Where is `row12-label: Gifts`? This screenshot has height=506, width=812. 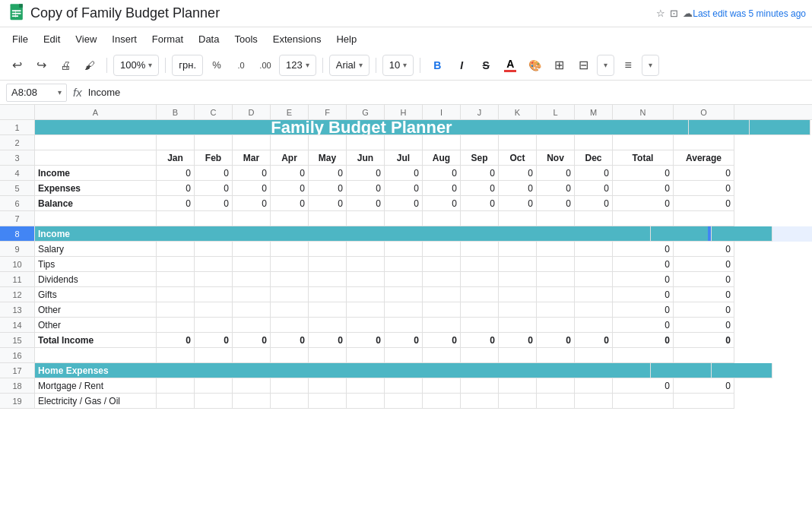
row12-label: Gifts is located at coordinates (96, 295).